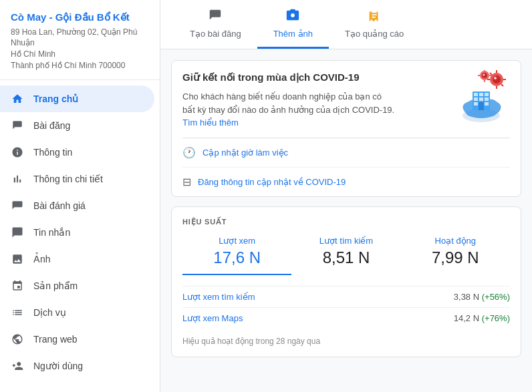 Image resolution: width=532 pixels, height=392 pixels. What do you see at coordinates (215, 24) in the screenshot?
I see `action-btn-tao-bai-dang: Tạo bài đăng` at bounding box center [215, 24].